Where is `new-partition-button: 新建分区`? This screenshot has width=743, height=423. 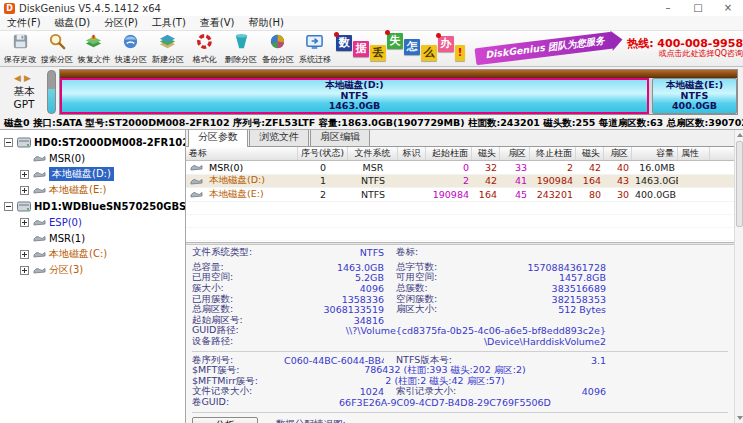
new-partition-button: 新建分区 is located at coordinates (168, 49).